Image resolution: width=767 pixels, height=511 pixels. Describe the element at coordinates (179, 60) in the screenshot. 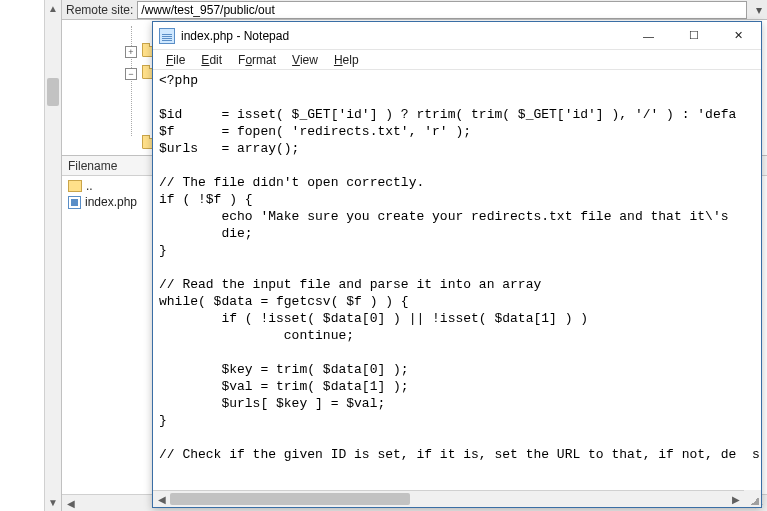

I see `menu-label: ile` at that location.